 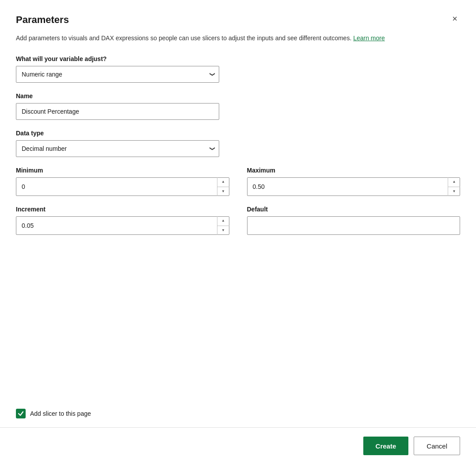 I want to click on increment-decrement-btn: ▼, so click(x=224, y=231).